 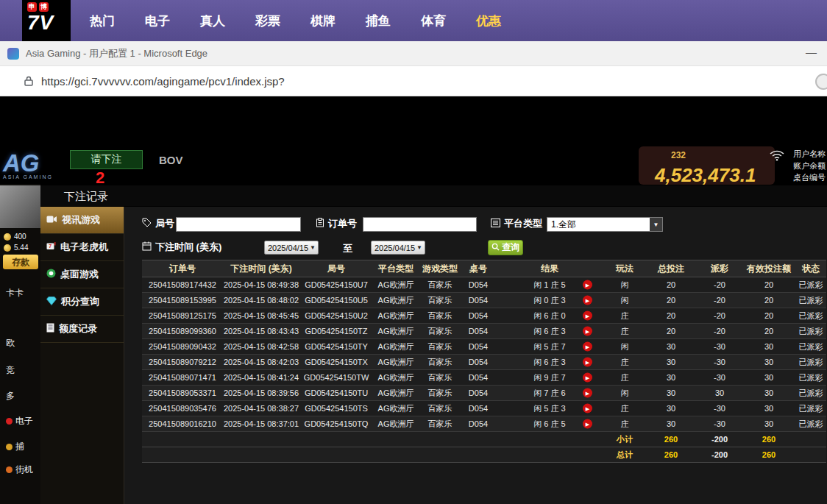 I want to click on cell-order-id: 250415089071471, so click(x=182, y=378).